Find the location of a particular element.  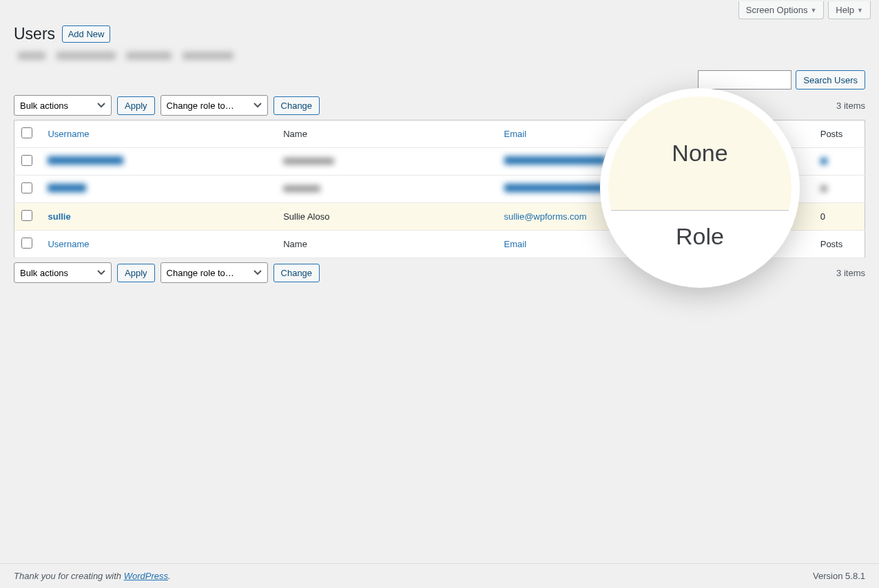

add-new-button: Add New is located at coordinates (87, 34).